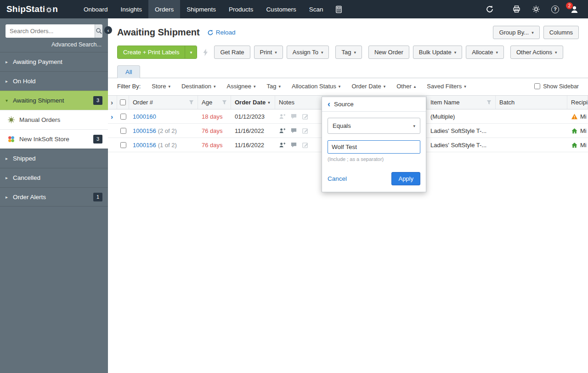  What do you see at coordinates (129, 72) in the screenshot?
I see `tab-all: All` at bounding box center [129, 72].